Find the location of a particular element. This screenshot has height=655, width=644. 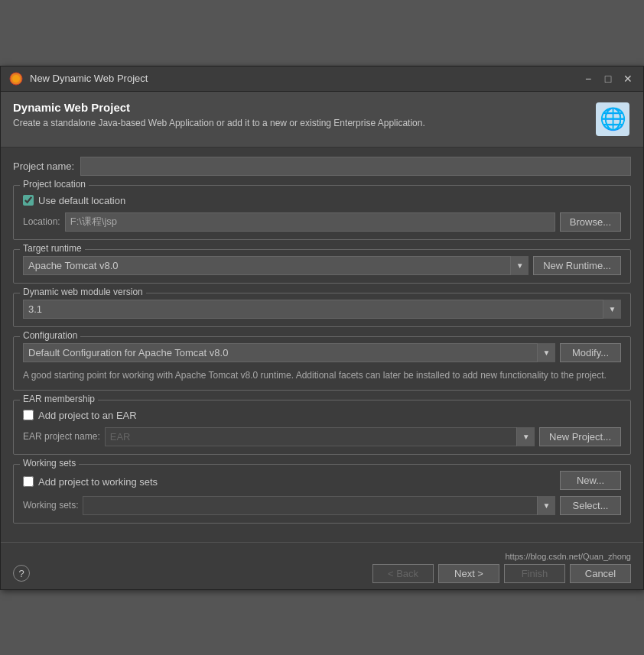

target-runtime-legend: Target runtime is located at coordinates (52, 248).